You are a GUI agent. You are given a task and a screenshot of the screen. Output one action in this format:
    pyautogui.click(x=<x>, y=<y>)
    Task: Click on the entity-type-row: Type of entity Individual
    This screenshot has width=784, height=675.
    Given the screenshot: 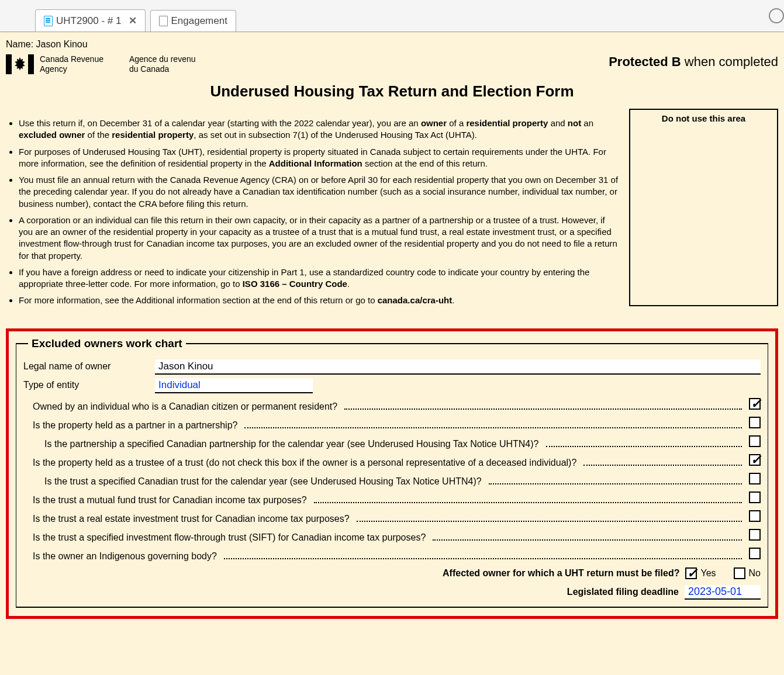 What is the action you would take?
    pyautogui.click(x=392, y=386)
    